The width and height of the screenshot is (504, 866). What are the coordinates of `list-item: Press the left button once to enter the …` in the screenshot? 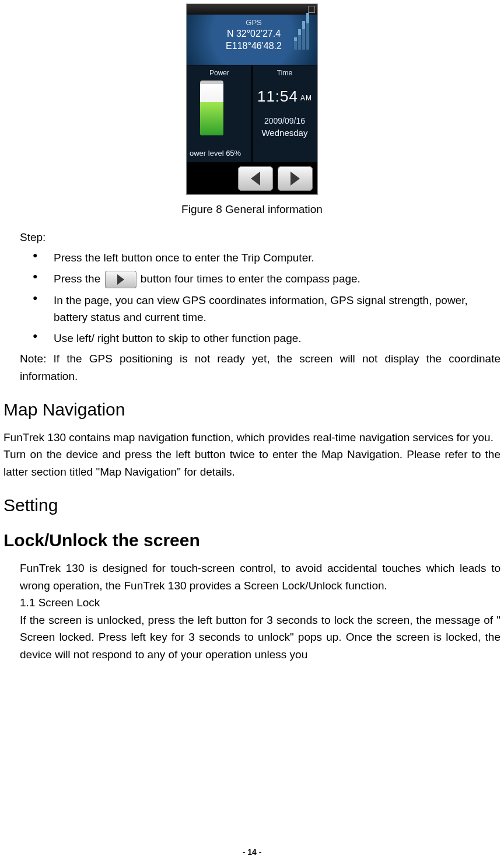 It's located at (260, 258).